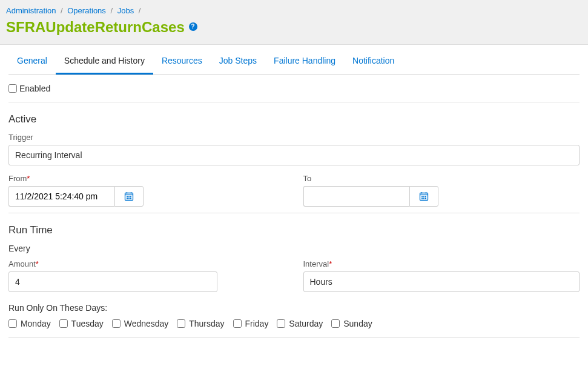  I want to click on day-saturday-checkbox, so click(281, 324).